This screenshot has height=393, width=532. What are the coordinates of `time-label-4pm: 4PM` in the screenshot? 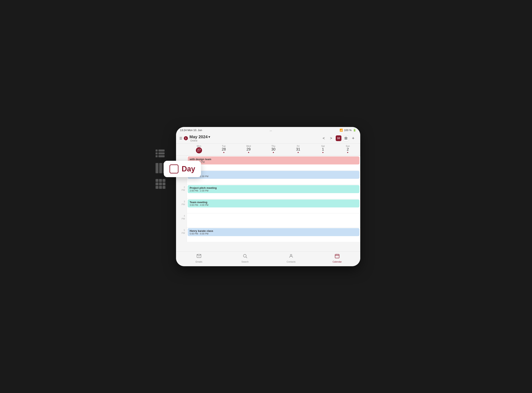 It's located at (181, 220).